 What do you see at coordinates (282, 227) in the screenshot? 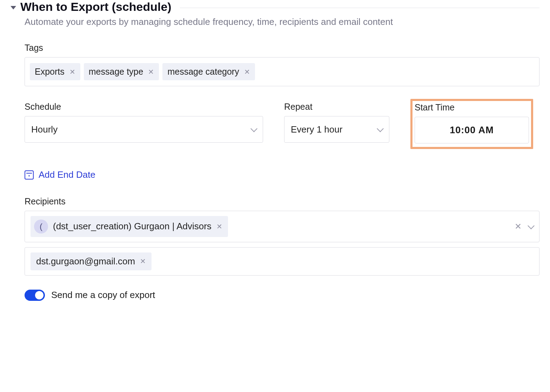
I see `recipients-group-input: ( (dst_user_creation) Gurgaon | Advisors…` at bounding box center [282, 227].